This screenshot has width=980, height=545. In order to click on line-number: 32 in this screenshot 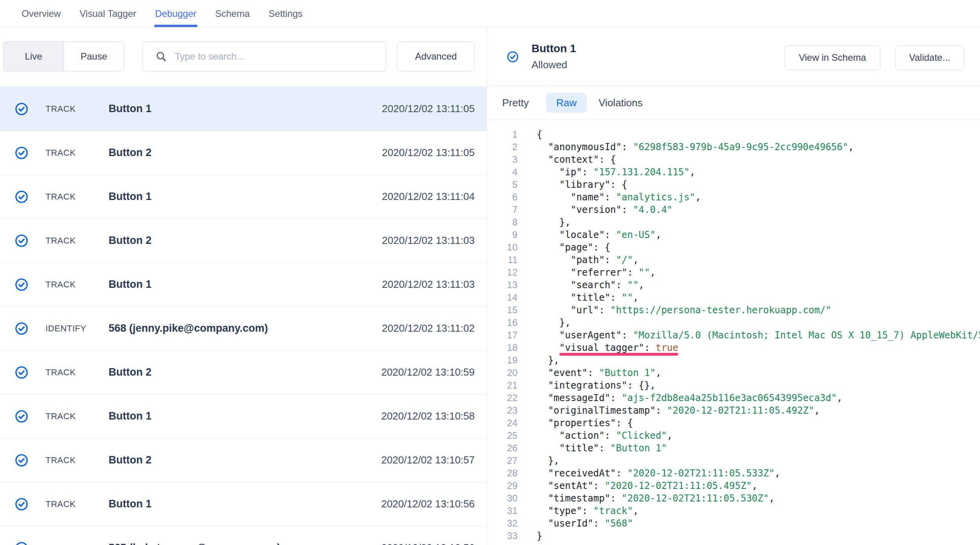, I will do `click(503, 523)`.